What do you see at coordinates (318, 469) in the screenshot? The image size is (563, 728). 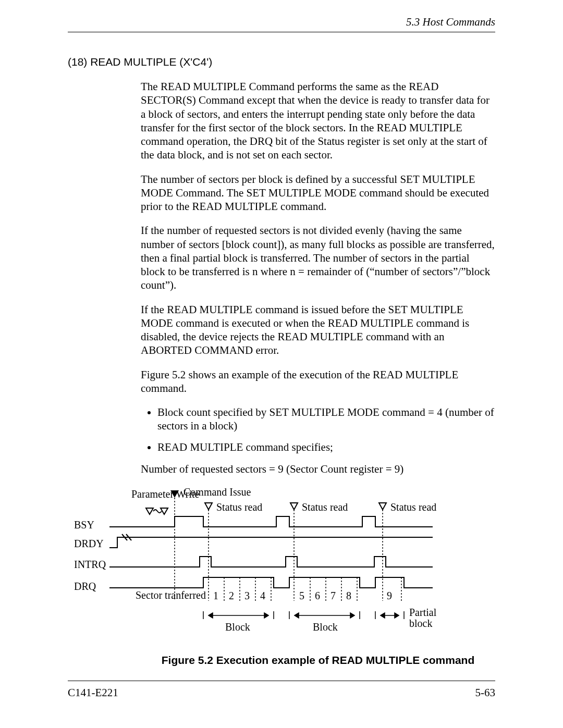 I see `sector-count-line: Number of requested sectors = 9 (Sector …` at bounding box center [318, 469].